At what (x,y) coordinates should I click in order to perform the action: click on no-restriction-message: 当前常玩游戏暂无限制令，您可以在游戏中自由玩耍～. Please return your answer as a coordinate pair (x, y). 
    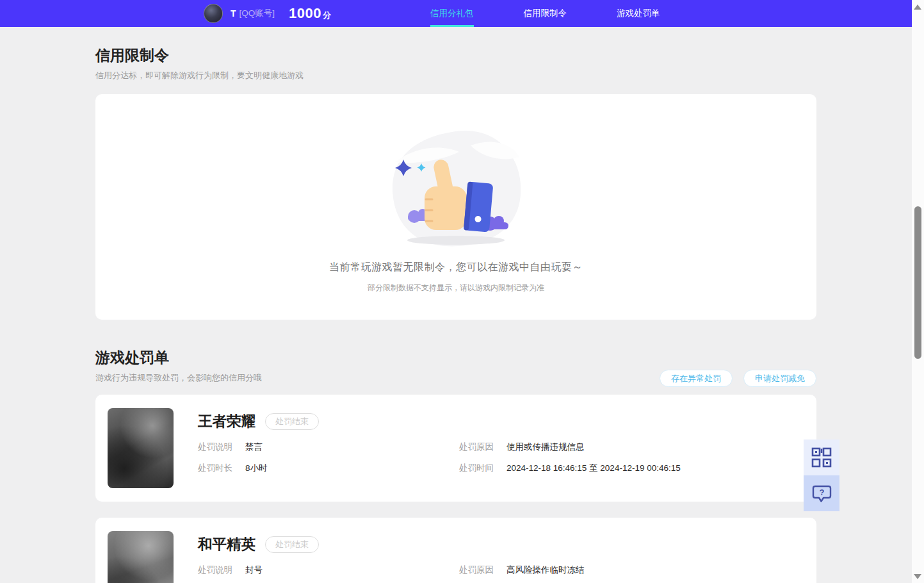
    Looking at the image, I should click on (456, 268).